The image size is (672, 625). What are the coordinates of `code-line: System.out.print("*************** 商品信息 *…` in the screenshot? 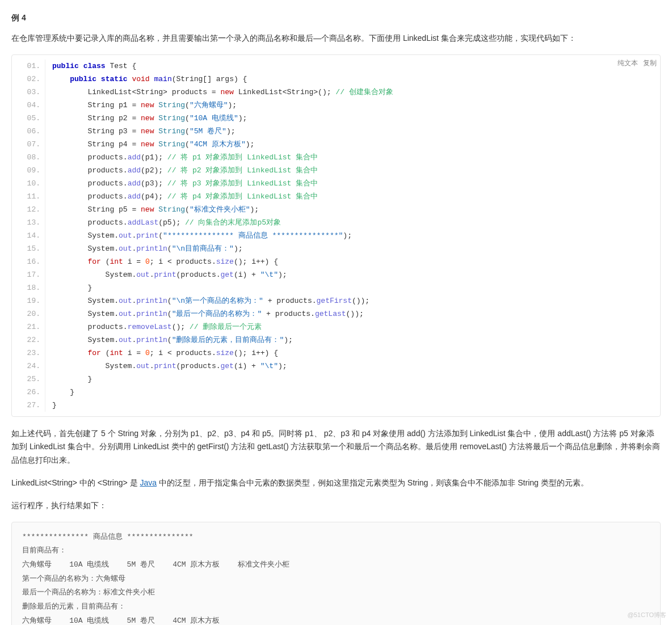 It's located at (356, 236).